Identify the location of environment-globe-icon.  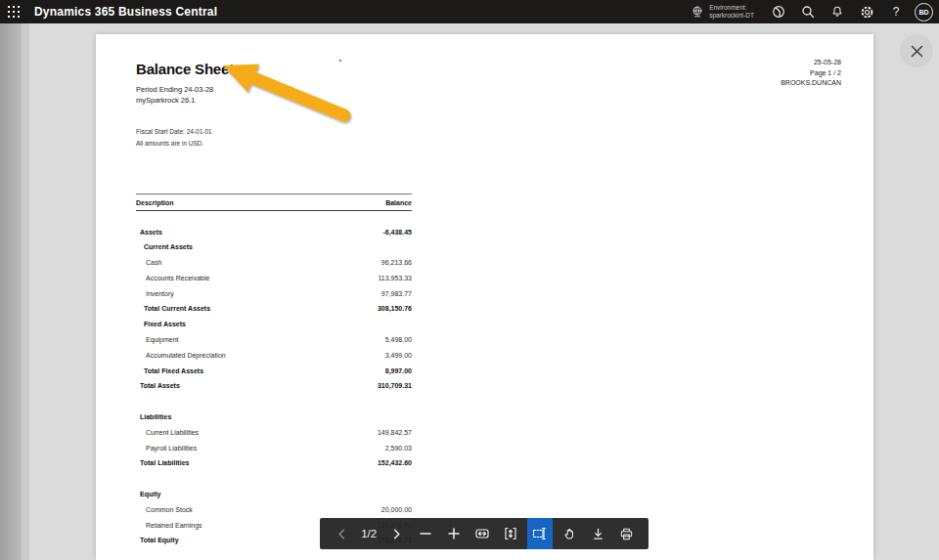
(697, 12).